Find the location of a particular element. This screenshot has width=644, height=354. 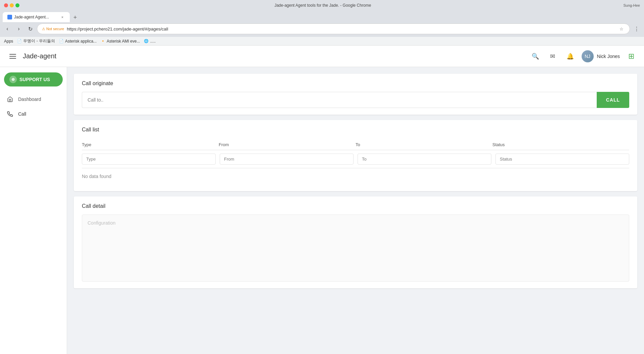

user-info: NJ Nick Jones is located at coordinates (601, 56).